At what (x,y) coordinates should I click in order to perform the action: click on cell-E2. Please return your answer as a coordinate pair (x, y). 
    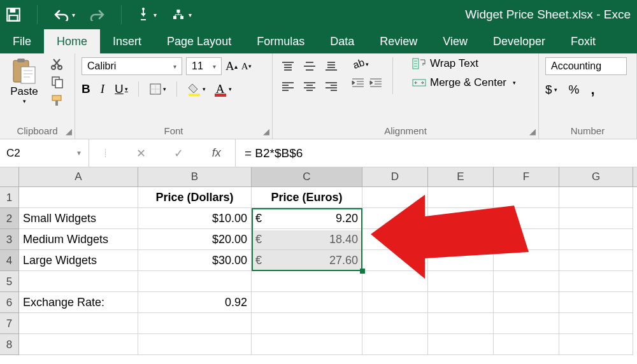
    Looking at the image, I should click on (461, 219).